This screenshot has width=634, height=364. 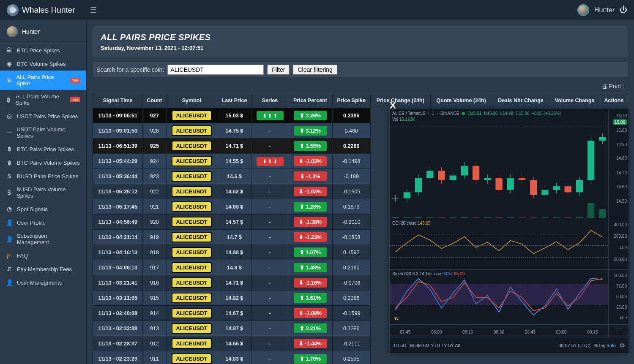 I want to click on timeframe-6M: 6M, so click(x=426, y=345).